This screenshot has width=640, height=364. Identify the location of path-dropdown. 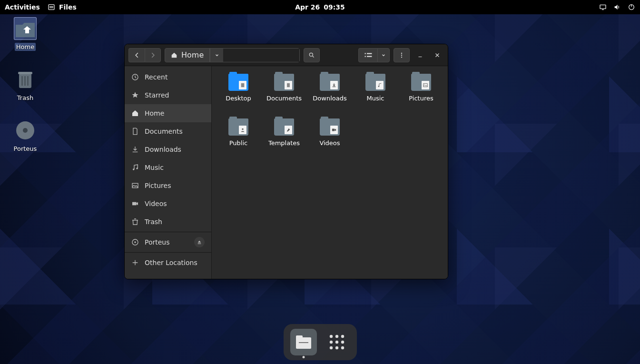
(217, 55).